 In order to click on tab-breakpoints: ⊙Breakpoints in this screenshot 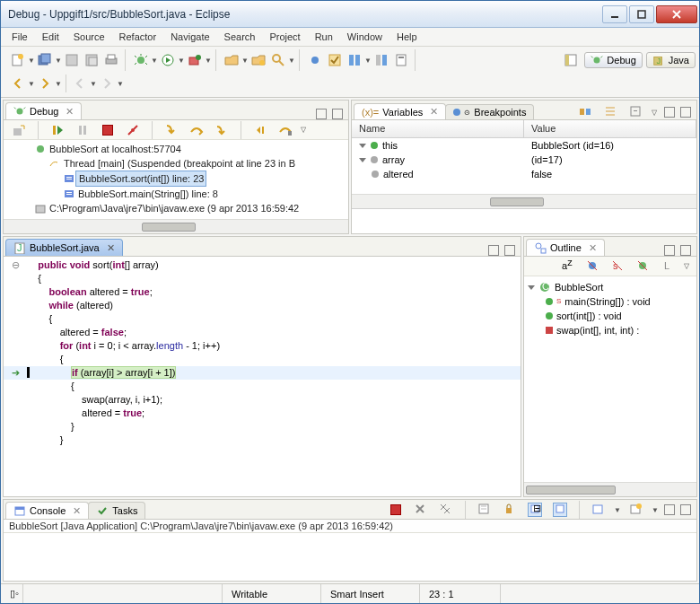, I will do `click(490, 111)`.